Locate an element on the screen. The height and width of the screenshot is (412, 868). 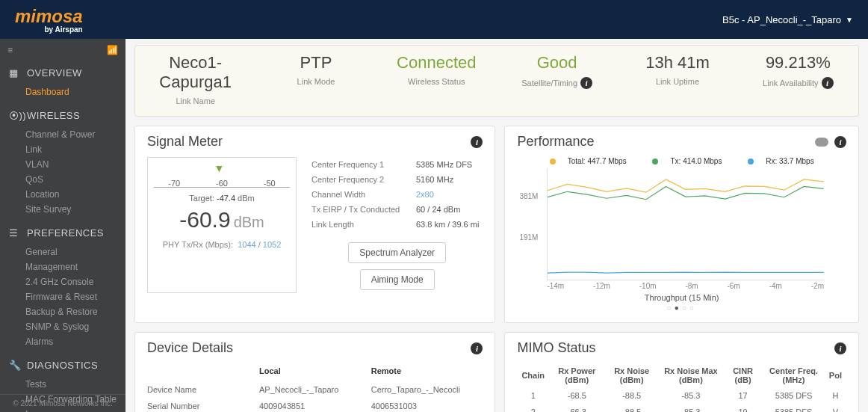
chevron-down-icon: ▼ is located at coordinates (849, 19).